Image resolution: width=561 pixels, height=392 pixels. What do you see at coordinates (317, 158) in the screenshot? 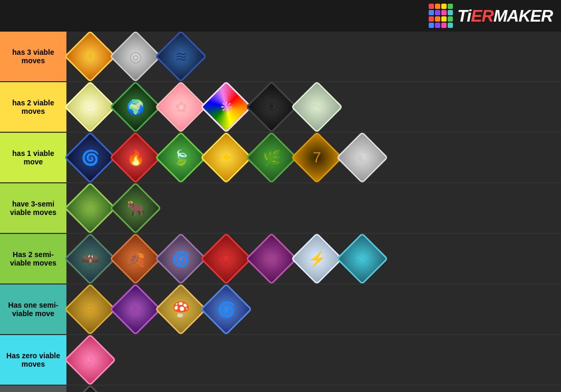
I see `badge-diamond: 7` at bounding box center [317, 158].